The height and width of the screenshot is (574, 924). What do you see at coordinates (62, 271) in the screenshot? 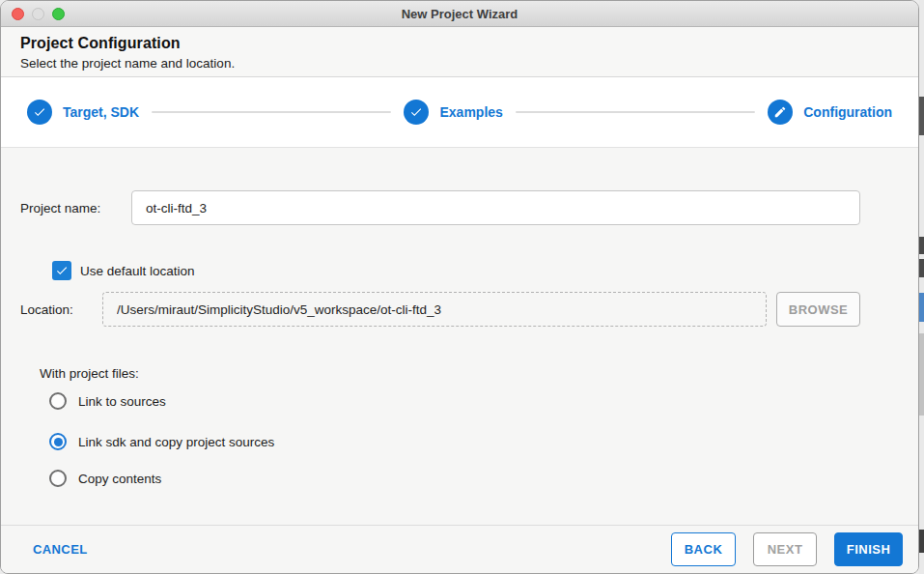
I see `use-default-location-checkbox` at bounding box center [62, 271].